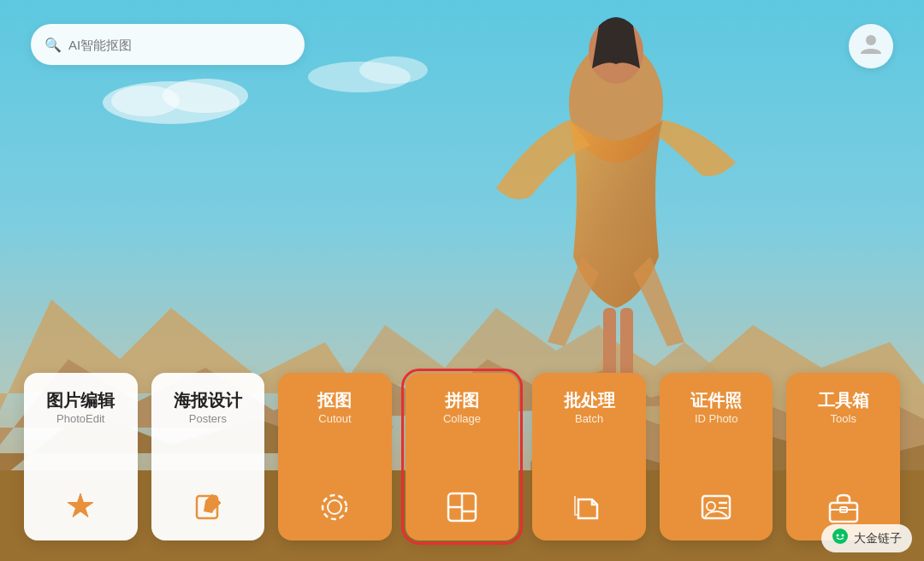  I want to click on card-subtitle-id-photo: ID Photo, so click(717, 419).